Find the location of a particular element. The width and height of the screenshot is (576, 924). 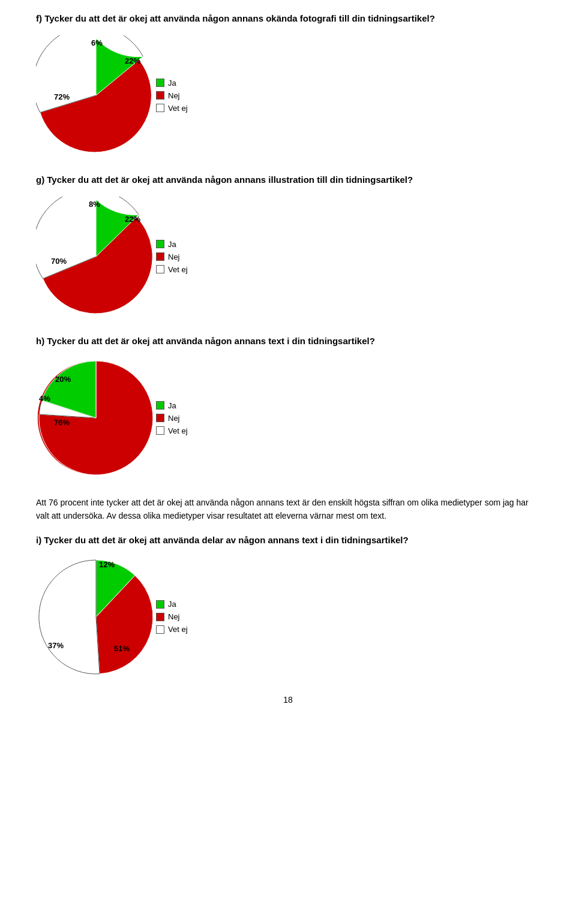

label-g-nej: 70% is located at coordinates (59, 261).